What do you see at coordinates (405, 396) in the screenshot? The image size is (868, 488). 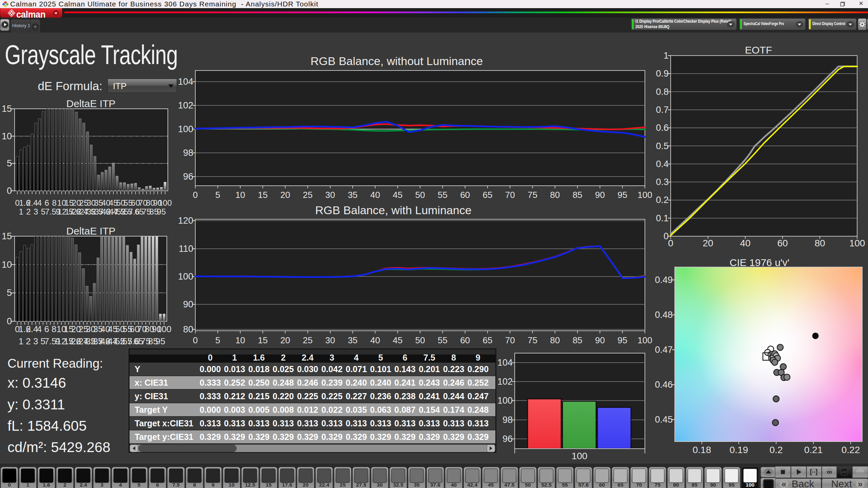 I see `svg-text: 0.238` at bounding box center [405, 396].